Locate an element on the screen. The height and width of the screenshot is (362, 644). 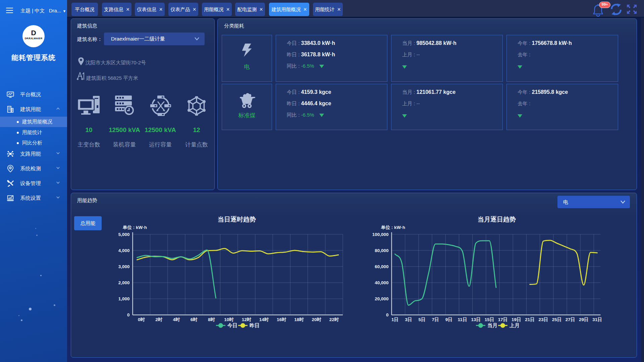
svg-text: 8时 is located at coordinates (212, 320).